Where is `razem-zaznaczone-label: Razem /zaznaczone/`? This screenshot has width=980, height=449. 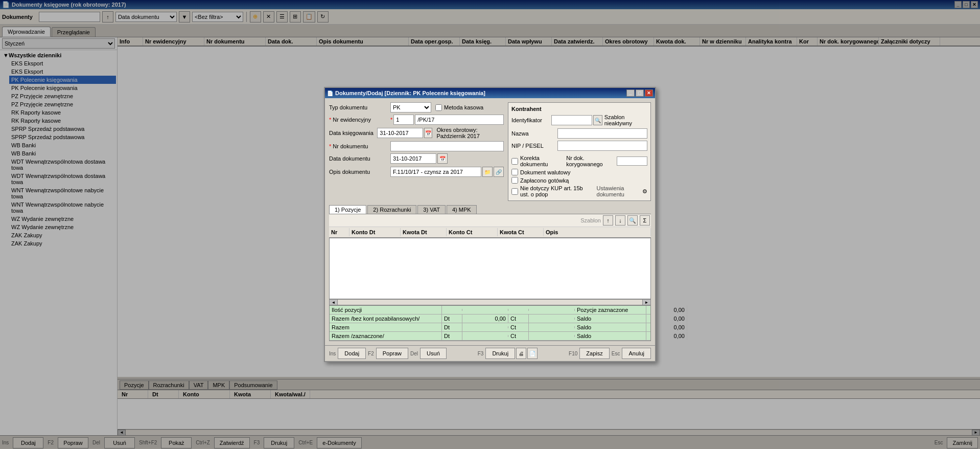 razem-zaznaczone-label: Razem /zaznaczone/ is located at coordinates (386, 336).